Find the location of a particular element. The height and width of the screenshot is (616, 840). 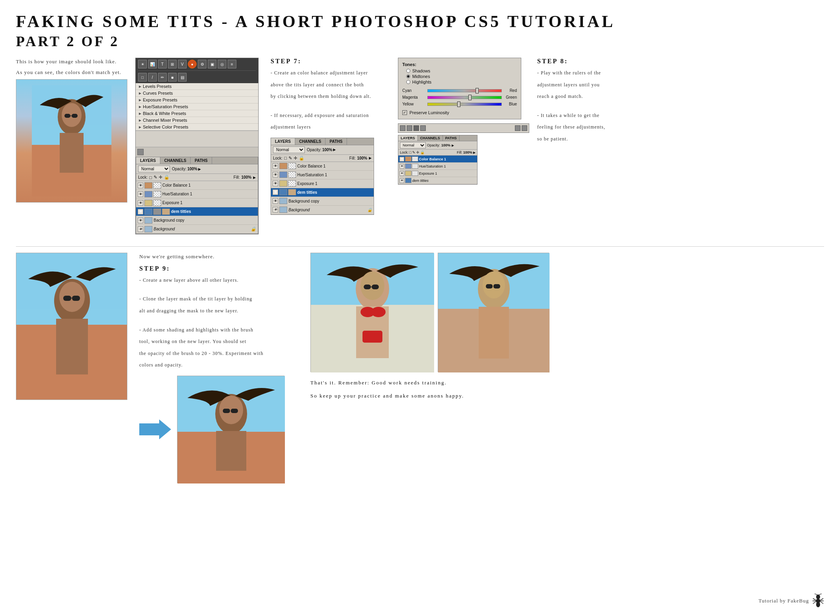

preserve-lum-checkbox: ✓ is located at coordinates (405, 113).